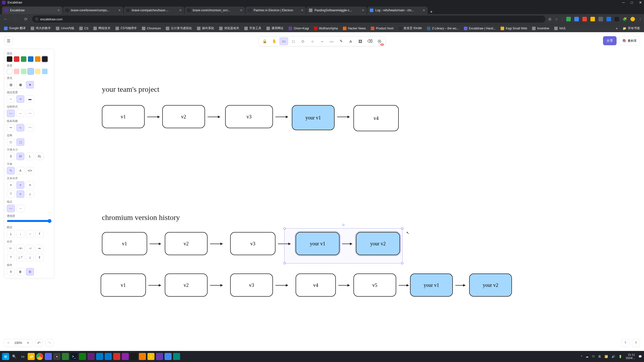 The height and width of the screenshot is (362, 644). Describe the element at coordinates (93, 10) in the screenshot. I see `browser-tab: brave-core/browser/compo...✕` at that location.